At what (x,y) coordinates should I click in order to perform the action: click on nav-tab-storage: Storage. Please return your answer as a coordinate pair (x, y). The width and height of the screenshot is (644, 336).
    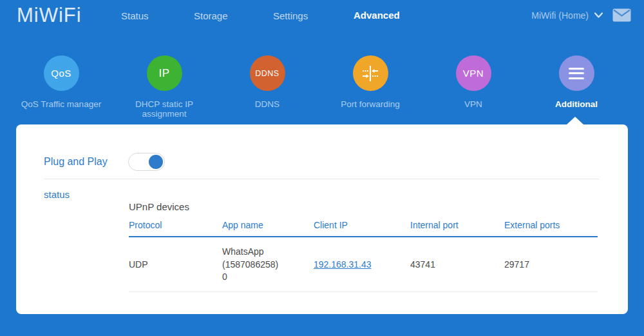
    Looking at the image, I should click on (211, 15).